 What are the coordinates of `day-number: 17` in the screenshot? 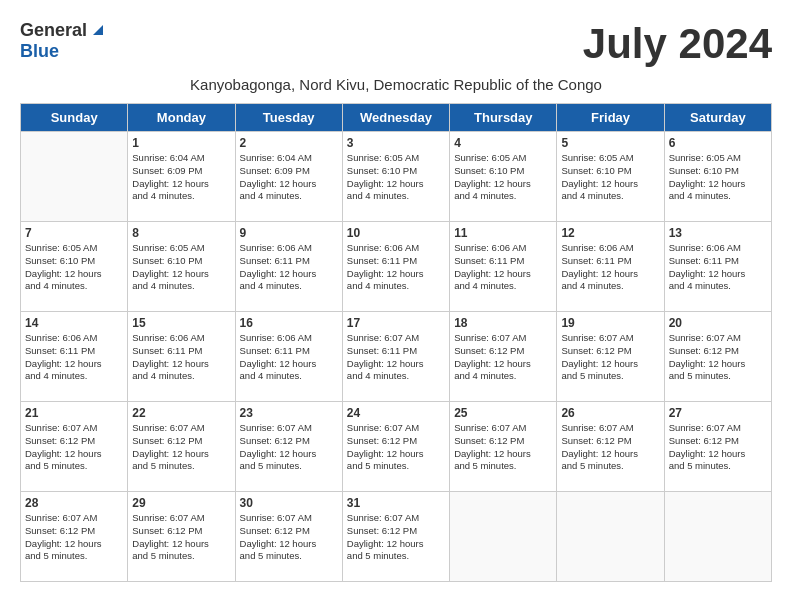 It's located at (396, 323).